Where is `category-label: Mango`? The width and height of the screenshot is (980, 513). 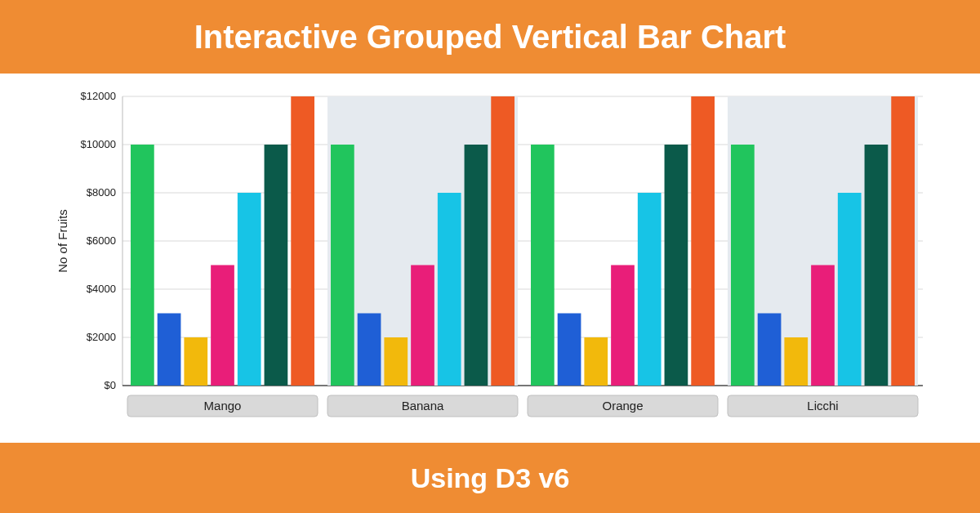
category-label: Mango is located at coordinates (223, 405).